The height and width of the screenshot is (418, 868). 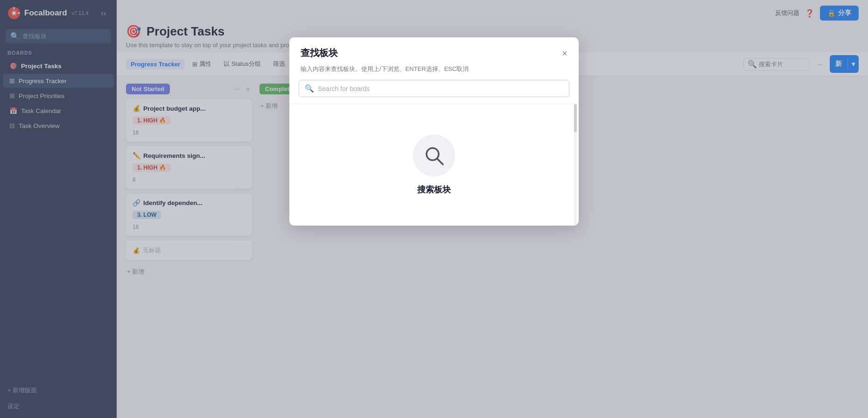 I want to click on modal-scrollbar-thumb, so click(x=575, y=118).